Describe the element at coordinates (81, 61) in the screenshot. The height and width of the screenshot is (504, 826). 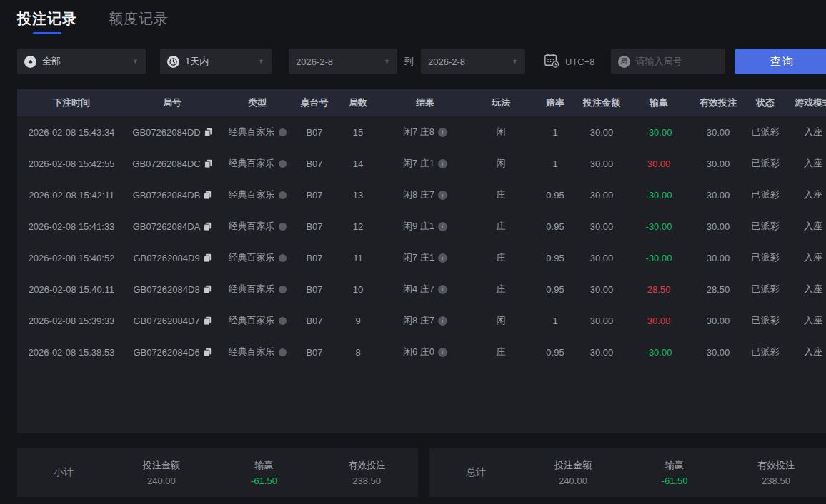
I see `game-type-select: ♠ 全部 ▼` at that location.